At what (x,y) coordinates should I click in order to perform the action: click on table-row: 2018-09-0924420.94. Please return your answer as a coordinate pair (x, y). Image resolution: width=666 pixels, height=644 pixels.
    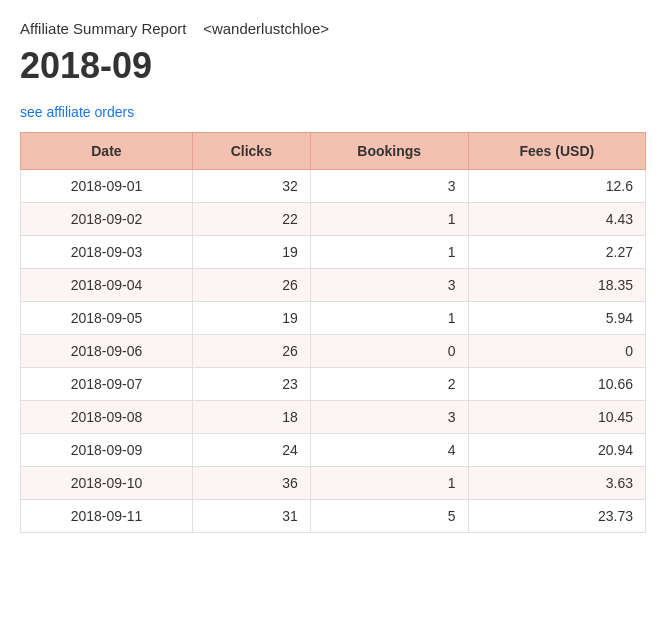
    Looking at the image, I should click on (334, 450).